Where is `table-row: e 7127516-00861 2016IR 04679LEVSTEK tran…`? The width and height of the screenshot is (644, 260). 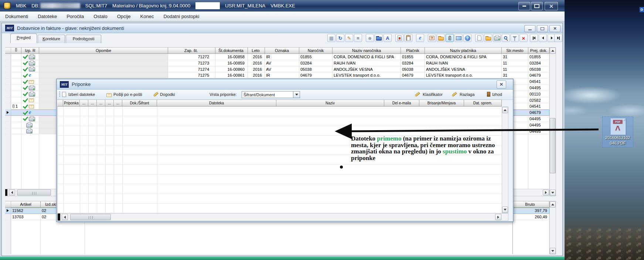 table-row: e 7127516-00861 2016IR 04679LEVSTEK tran… is located at coordinates (277, 75).